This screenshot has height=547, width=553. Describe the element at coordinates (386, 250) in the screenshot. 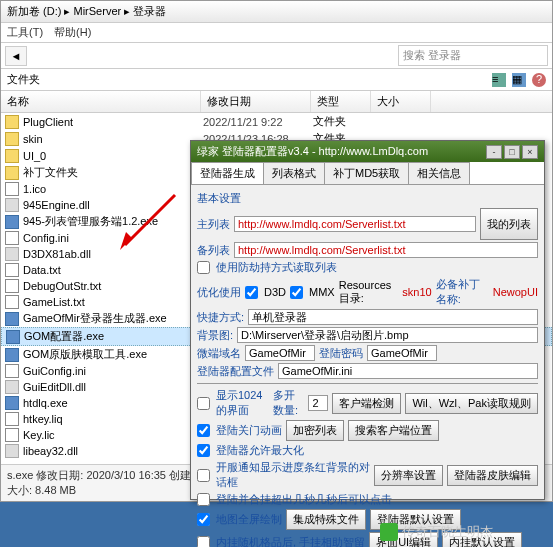

I see `backup-list-input` at that location.